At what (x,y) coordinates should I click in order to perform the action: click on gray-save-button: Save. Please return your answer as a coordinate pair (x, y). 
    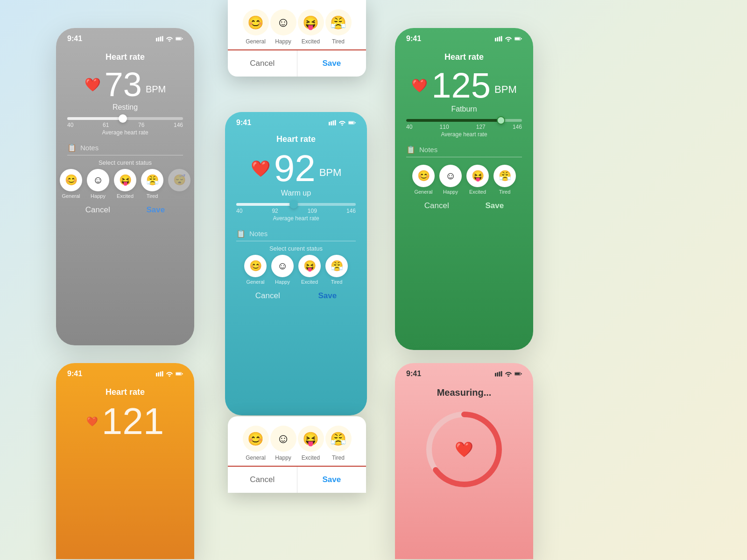
    Looking at the image, I should click on (155, 210).